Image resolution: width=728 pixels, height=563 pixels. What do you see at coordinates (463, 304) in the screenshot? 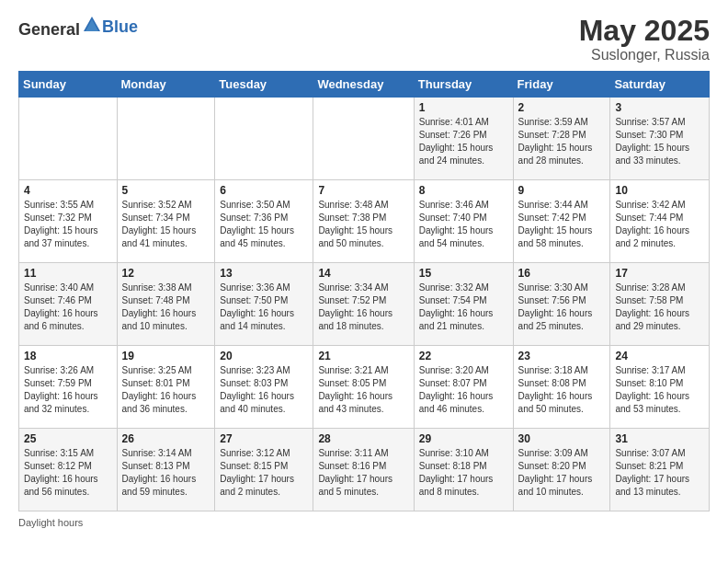
I see `table-row: 15Sunrise: 3:32 AM Sunset: 7:54 PM Dayli…` at bounding box center [463, 304].